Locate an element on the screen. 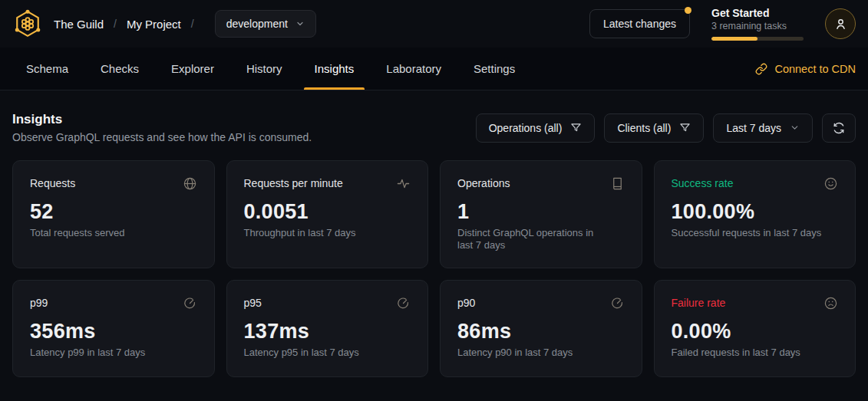 The width and height of the screenshot is (868, 401). filters-toolbar: Operations (all) Clients (all) Last 7 da… is located at coordinates (666, 128).